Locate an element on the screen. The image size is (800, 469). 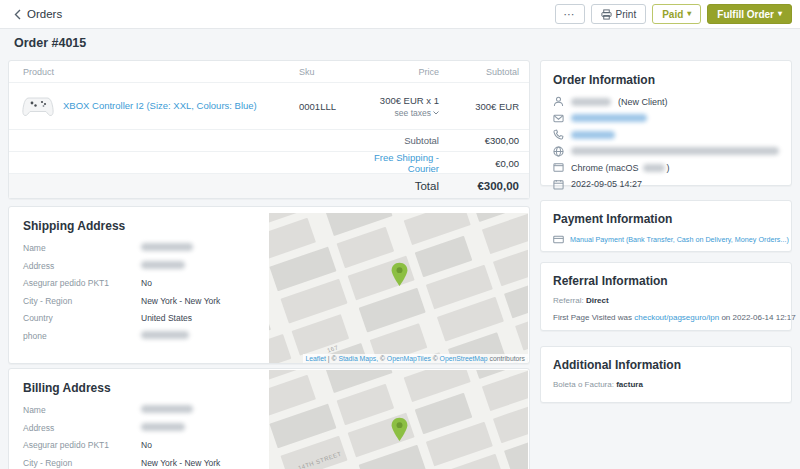
address-row: City - Region New York - New York is located at coordinates (143, 463).